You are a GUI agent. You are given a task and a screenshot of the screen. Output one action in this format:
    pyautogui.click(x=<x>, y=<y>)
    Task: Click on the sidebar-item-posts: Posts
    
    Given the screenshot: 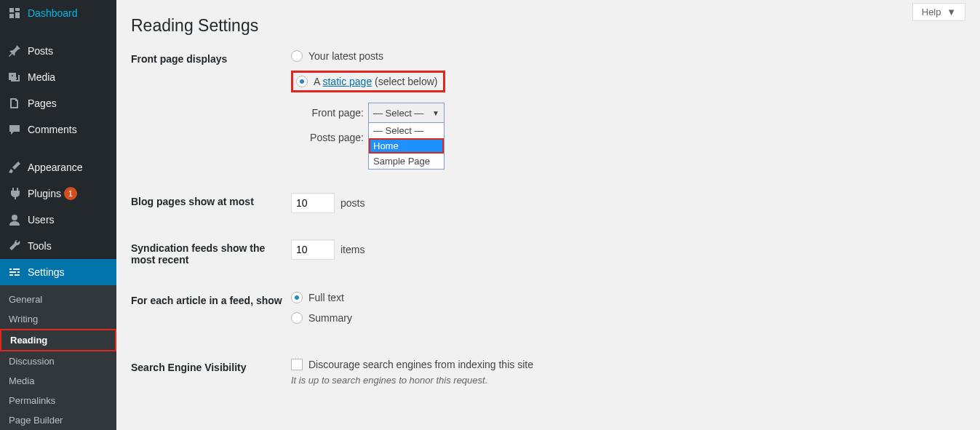 What is the action you would take?
    pyautogui.click(x=58, y=51)
    